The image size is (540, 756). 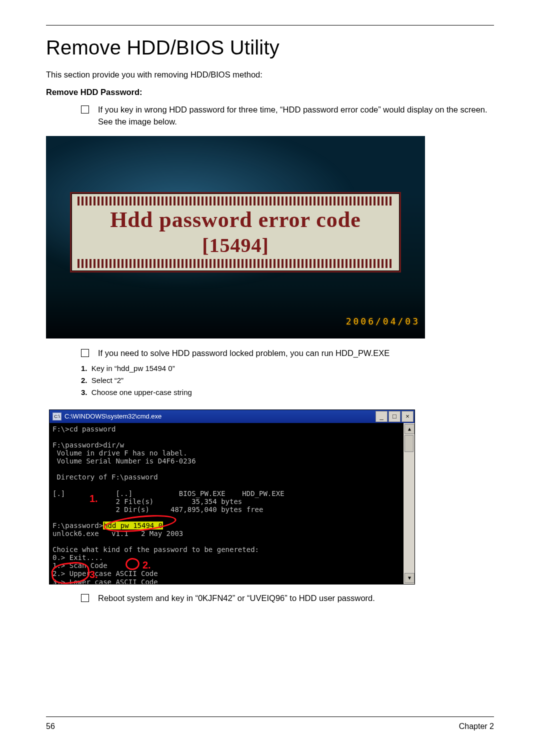 I want to click on scroll-down-icon: ▼, so click(x=410, y=578).